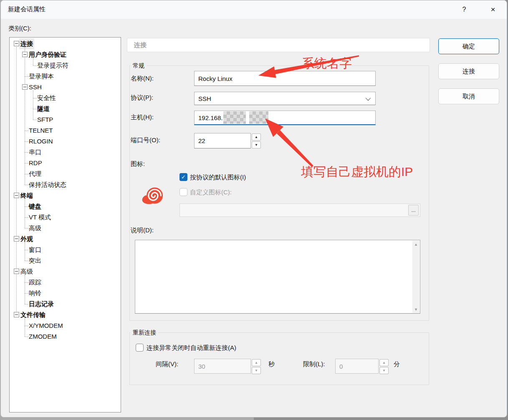 The height and width of the screenshot is (420, 508). What do you see at coordinates (285, 78) in the screenshot?
I see `name-input: Rocky Linux` at bounding box center [285, 78].